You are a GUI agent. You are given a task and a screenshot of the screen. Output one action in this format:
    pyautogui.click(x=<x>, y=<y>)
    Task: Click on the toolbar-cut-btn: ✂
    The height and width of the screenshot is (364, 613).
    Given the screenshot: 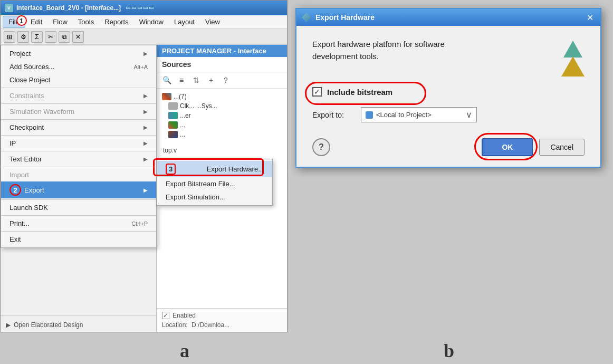 What is the action you would take?
    pyautogui.click(x=51, y=37)
    